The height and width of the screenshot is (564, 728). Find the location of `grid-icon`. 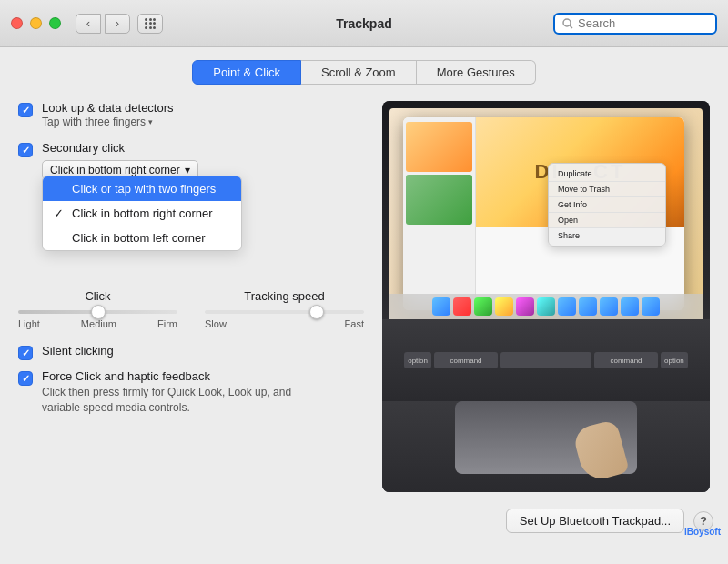

grid-icon is located at coordinates (150, 24).